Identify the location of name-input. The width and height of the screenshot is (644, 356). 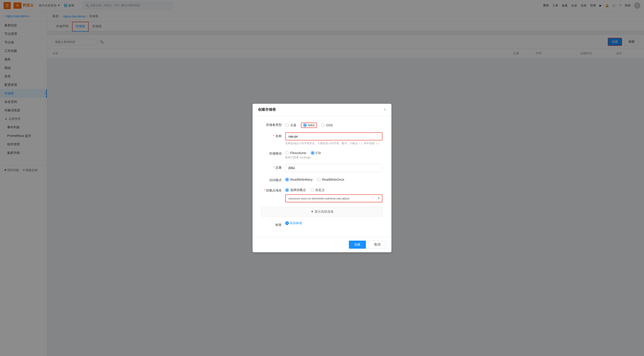
(334, 136).